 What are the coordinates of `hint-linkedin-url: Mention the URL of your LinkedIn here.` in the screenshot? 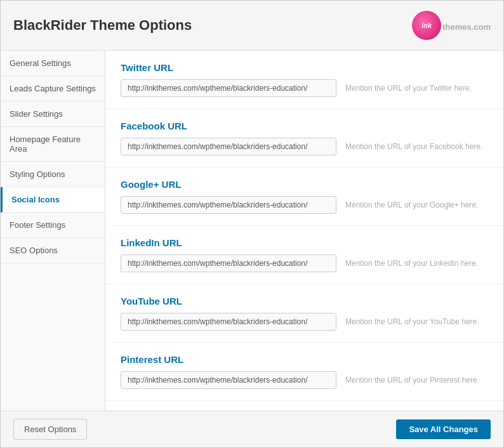 It's located at (416, 263).